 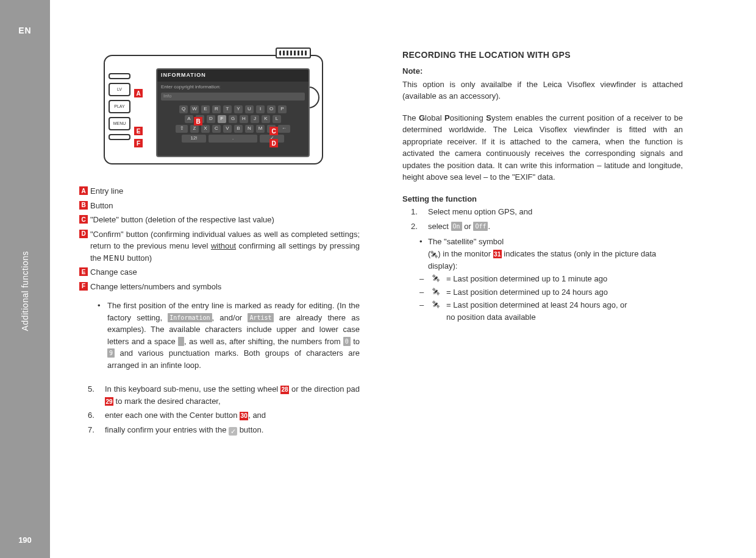 What do you see at coordinates (232, 415) in the screenshot?
I see `step-body: enter each one with the Center button 30…` at bounding box center [232, 415].